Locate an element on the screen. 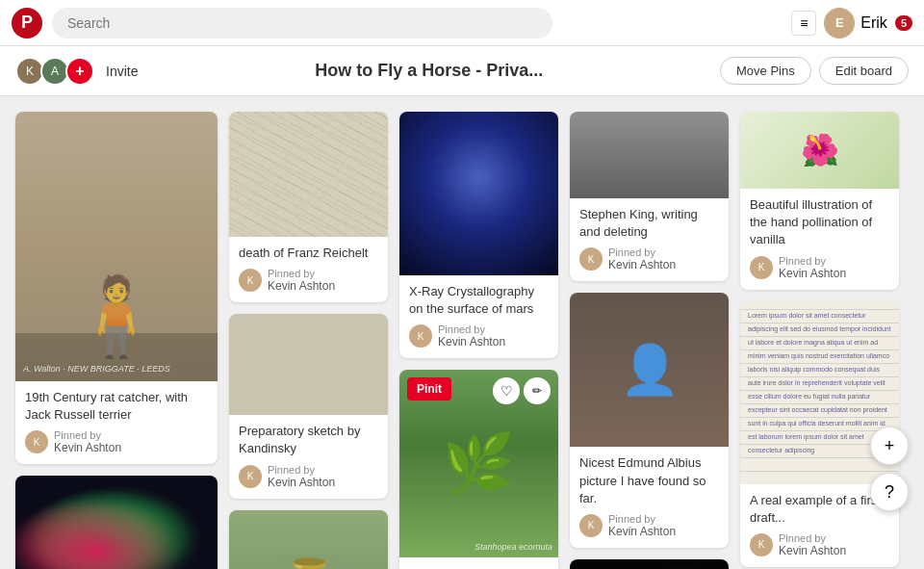 This screenshot has width=924, height=569. pinner-name-portrait: Kevin Ashton is located at coordinates (642, 531).